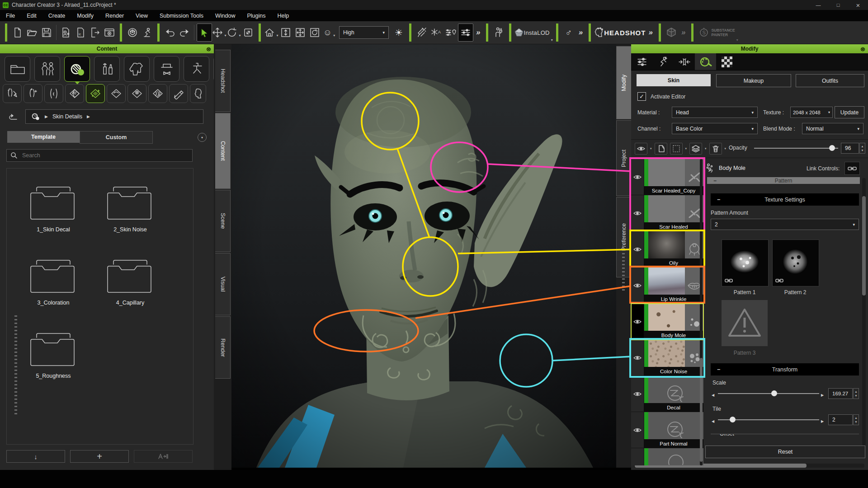 The width and height of the screenshot is (868, 488). What do you see at coordinates (754, 80) in the screenshot?
I see `makeup-tab-button: Makeup` at bounding box center [754, 80].